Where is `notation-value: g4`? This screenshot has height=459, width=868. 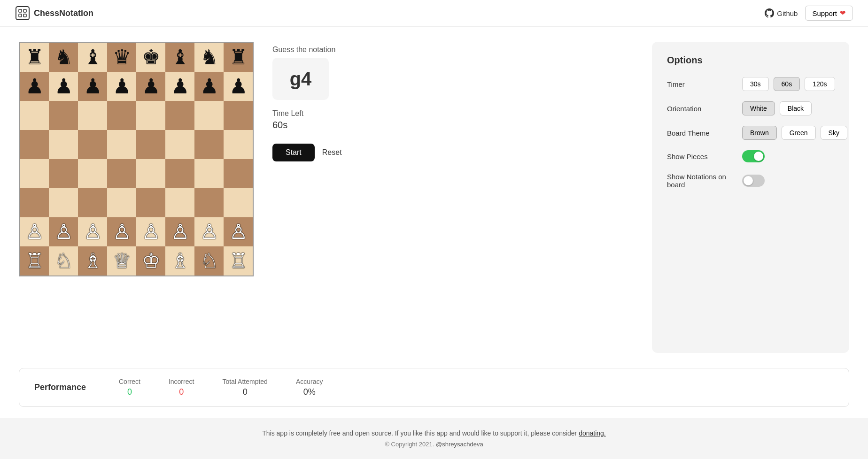 notation-value: g4 is located at coordinates (301, 79).